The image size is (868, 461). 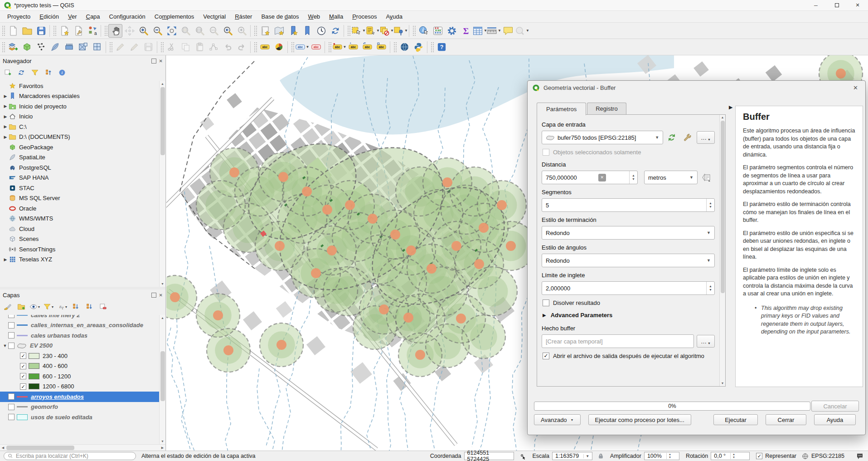 I want to click on current-edits-button, so click(x=121, y=47).